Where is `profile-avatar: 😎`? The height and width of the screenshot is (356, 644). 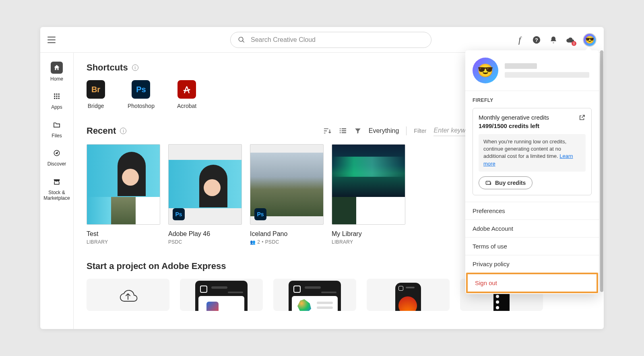 profile-avatar: 😎 is located at coordinates (590, 40).